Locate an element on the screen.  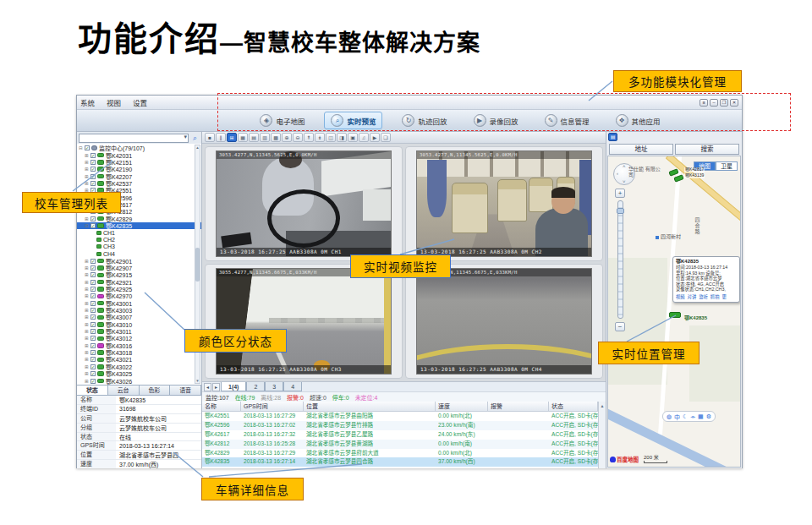
video-ch2: 3053.4277,N,11345.5625,E,0.0KM/H 13-03-2… is located at coordinates (504, 204).